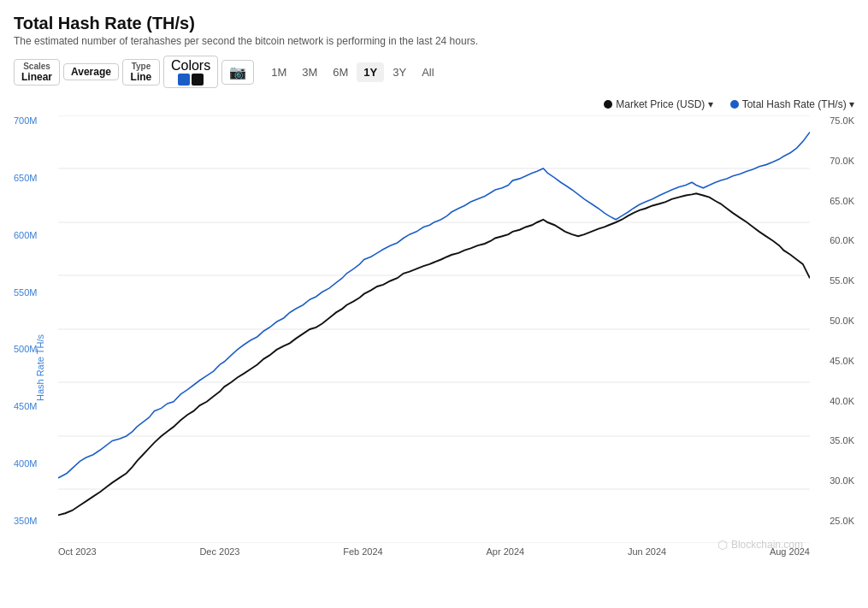 The height and width of the screenshot is (608, 868). Describe the element at coordinates (141, 72) in the screenshot. I see `type-control: Type Line` at that location.